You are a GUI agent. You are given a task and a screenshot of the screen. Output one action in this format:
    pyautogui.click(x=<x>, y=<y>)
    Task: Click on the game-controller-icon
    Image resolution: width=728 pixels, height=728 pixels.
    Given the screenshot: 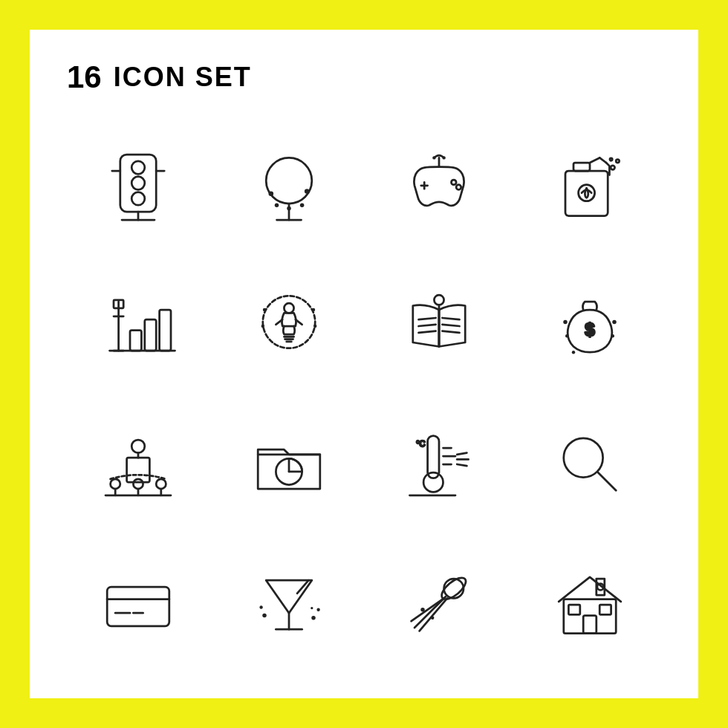 What is the action you would take?
    pyautogui.click(x=440, y=187)
    